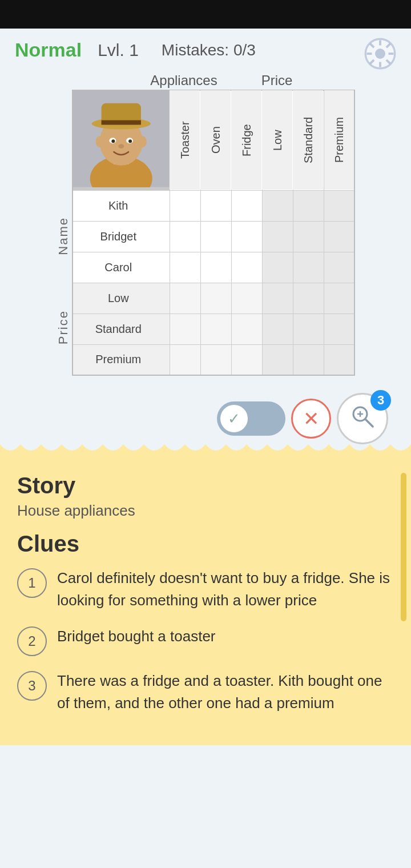 The image size is (411, 868). Describe the element at coordinates (213, 298) in the screenshot. I see `table-row: Low` at that location.